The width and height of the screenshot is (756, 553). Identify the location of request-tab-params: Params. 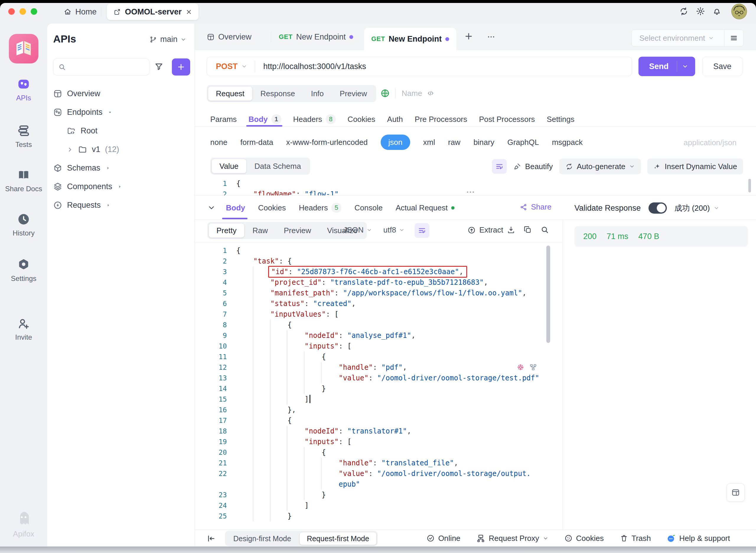
(224, 119).